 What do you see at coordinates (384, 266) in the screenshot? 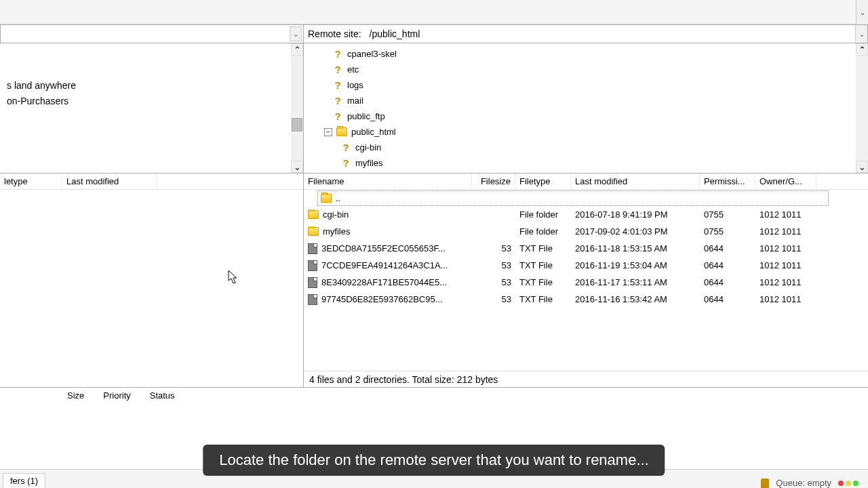
I see `file-name: 7CCDE9FEA49141264A3C1A...` at bounding box center [384, 266].